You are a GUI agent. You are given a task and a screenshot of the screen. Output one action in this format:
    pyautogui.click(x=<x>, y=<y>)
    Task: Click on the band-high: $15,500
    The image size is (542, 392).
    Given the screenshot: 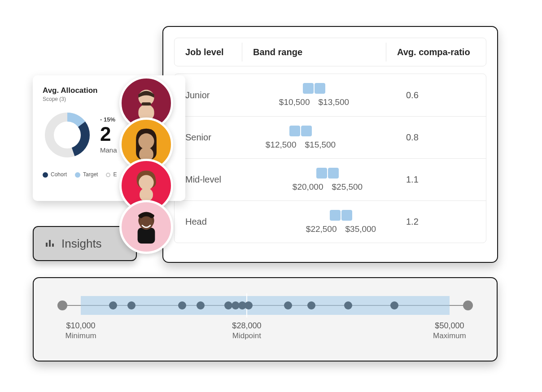 What is the action you would take?
    pyautogui.click(x=320, y=144)
    